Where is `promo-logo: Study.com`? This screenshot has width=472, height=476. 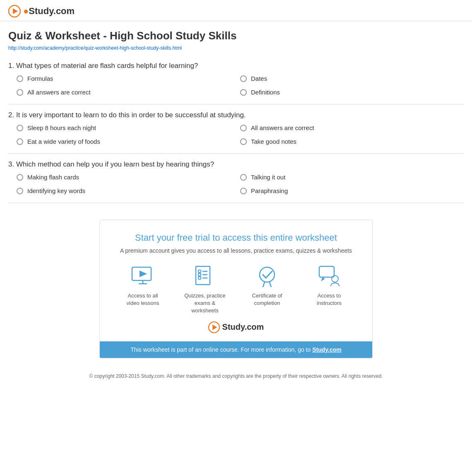 promo-logo: Study.com is located at coordinates (236, 327).